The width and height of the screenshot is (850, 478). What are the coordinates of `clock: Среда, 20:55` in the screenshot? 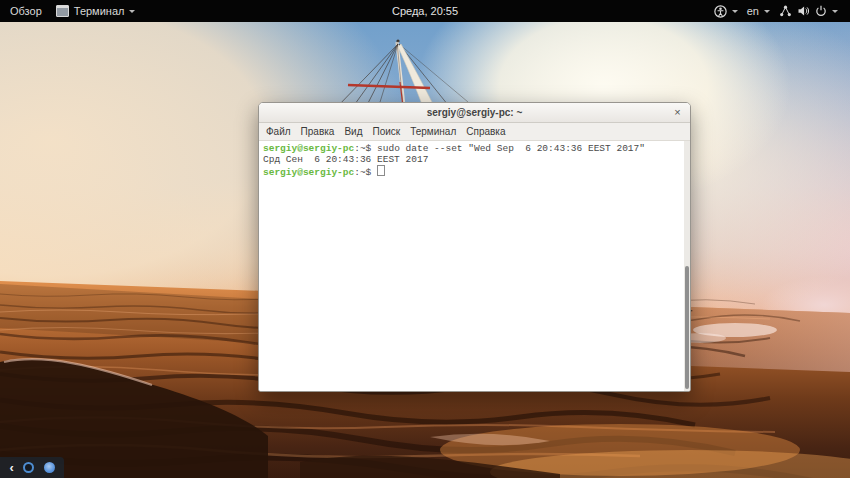 It's located at (425, 11).